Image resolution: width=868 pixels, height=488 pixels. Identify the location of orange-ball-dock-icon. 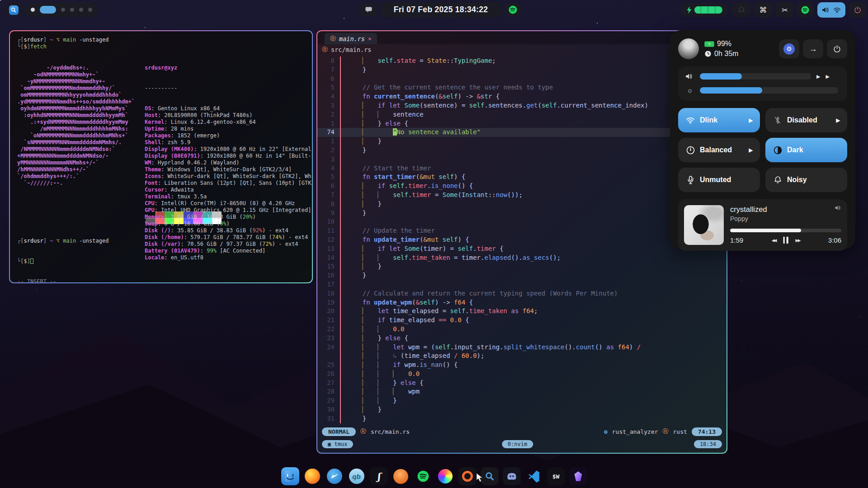
(401, 476).